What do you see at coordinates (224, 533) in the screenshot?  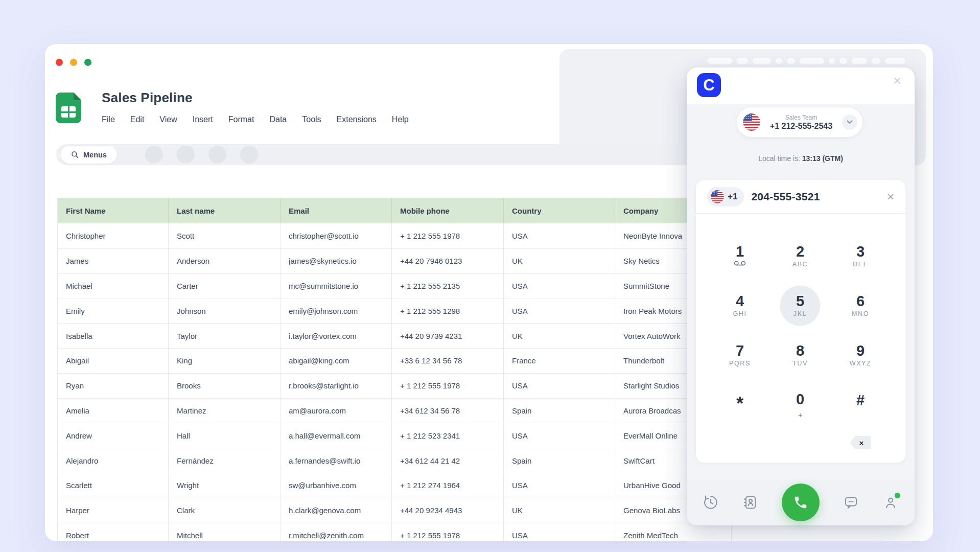 I see `cell: Mitchell` at bounding box center [224, 533].